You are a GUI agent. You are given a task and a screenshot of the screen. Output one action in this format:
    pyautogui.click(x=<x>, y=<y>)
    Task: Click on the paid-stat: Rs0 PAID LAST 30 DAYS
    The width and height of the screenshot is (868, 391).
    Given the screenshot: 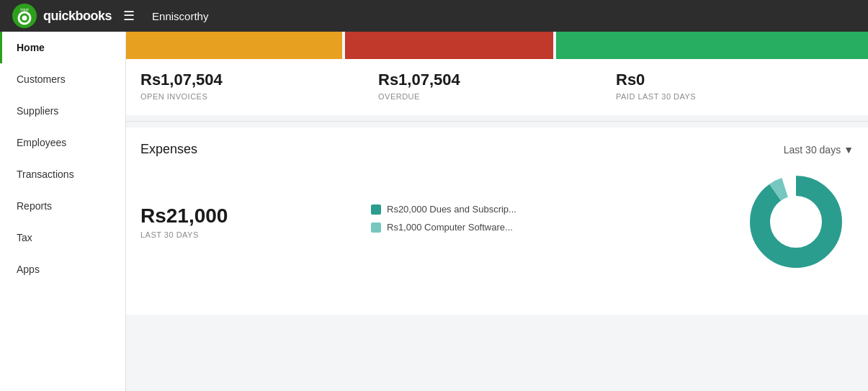 What is the action you would take?
    pyautogui.click(x=735, y=86)
    